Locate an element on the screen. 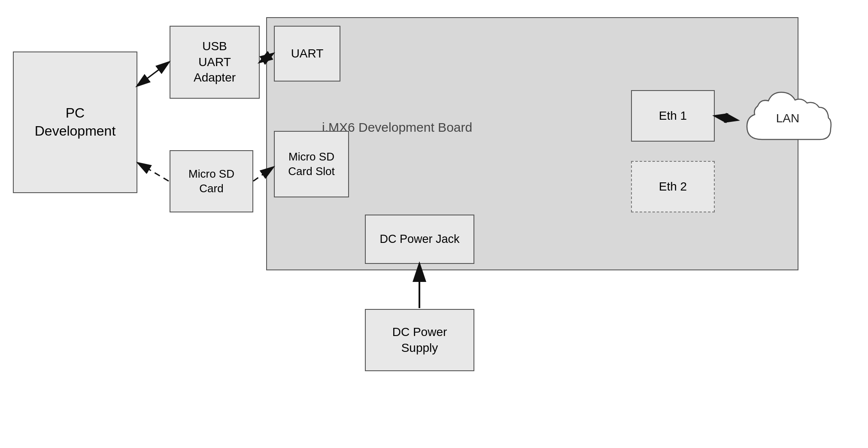  eth2-box: Eth 2 is located at coordinates (673, 187).